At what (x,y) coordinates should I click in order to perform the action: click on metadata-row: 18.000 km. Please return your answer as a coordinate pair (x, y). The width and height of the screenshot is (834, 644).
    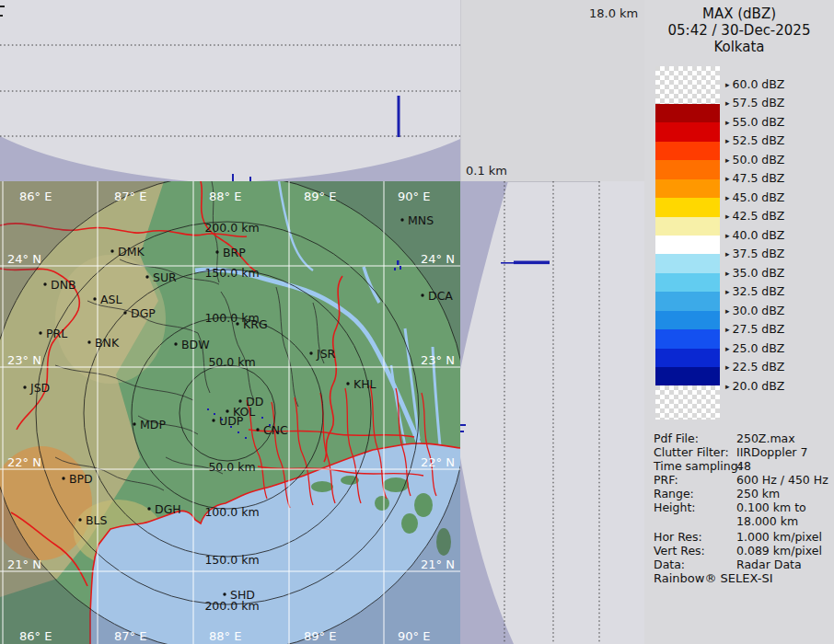
    Looking at the image, I should click on (743, 521).